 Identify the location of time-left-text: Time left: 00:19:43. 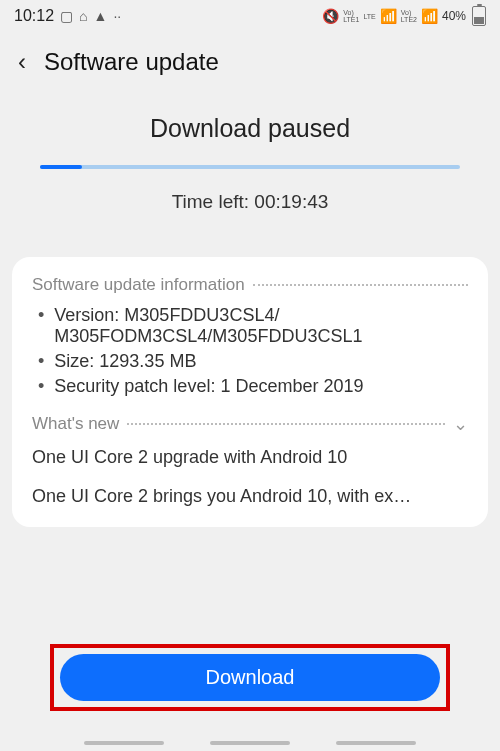
(250, 202).